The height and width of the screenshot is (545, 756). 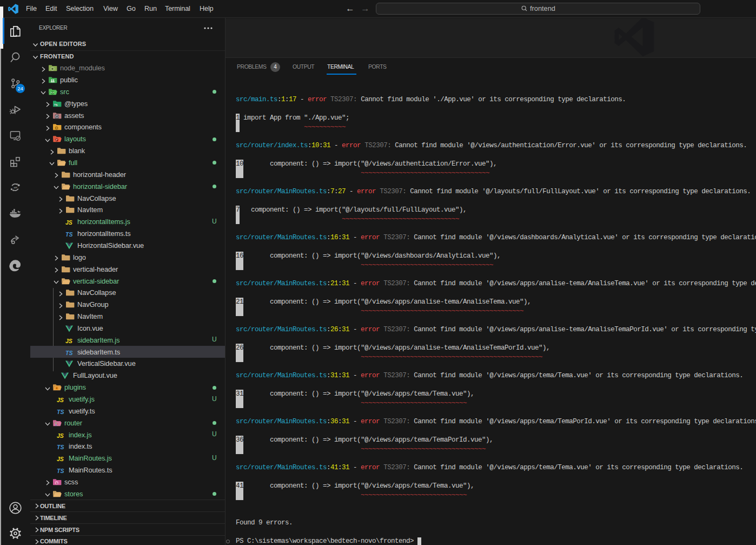 What do you see at coordinates (56, 105) in the screenshot?
I see `svg-text: TS` at bounding box center [56, 105].